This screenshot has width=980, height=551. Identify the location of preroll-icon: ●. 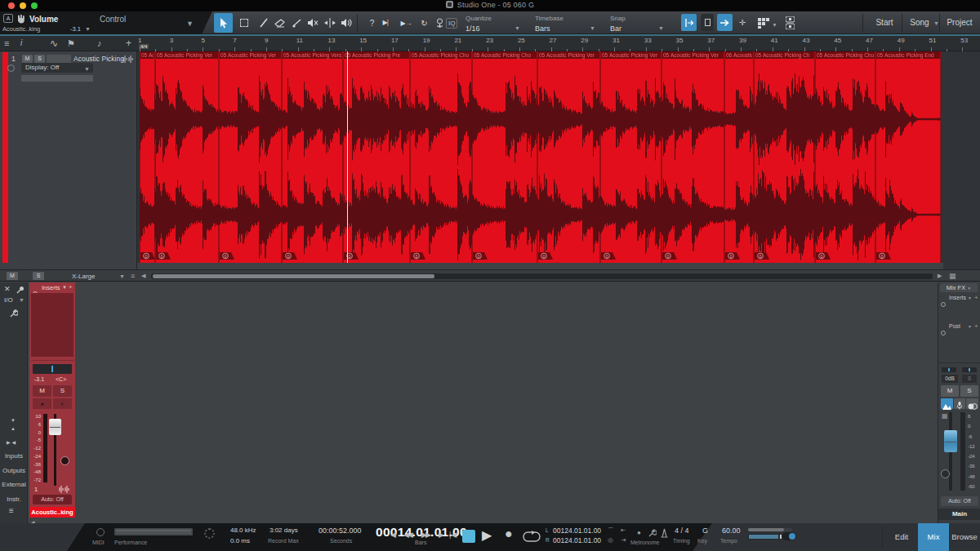
(639, 532).